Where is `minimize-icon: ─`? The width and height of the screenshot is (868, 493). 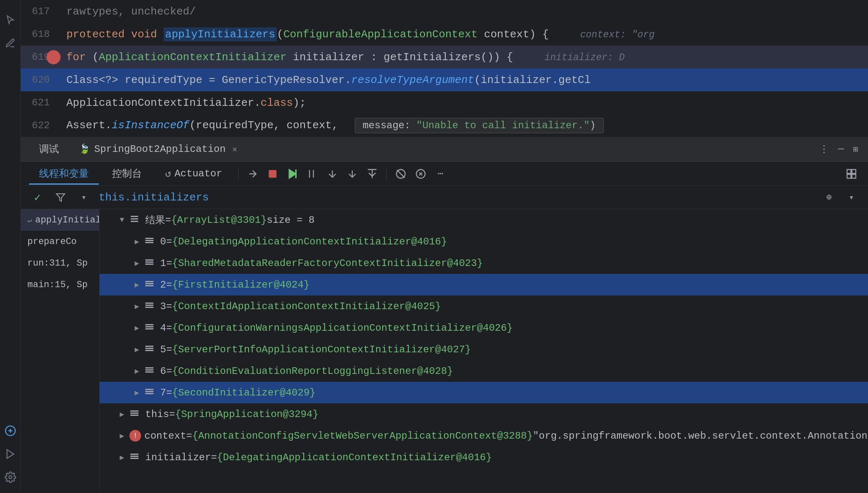
minimize-icon: ─ is located at coordinates (841, 149).